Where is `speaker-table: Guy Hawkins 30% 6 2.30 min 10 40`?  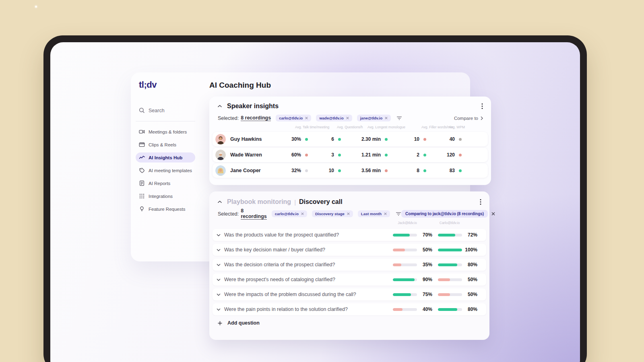
speaker-table: Guy Hawkins 30% 6 2.30 min 10 40 is located at coordinates (350, 155).